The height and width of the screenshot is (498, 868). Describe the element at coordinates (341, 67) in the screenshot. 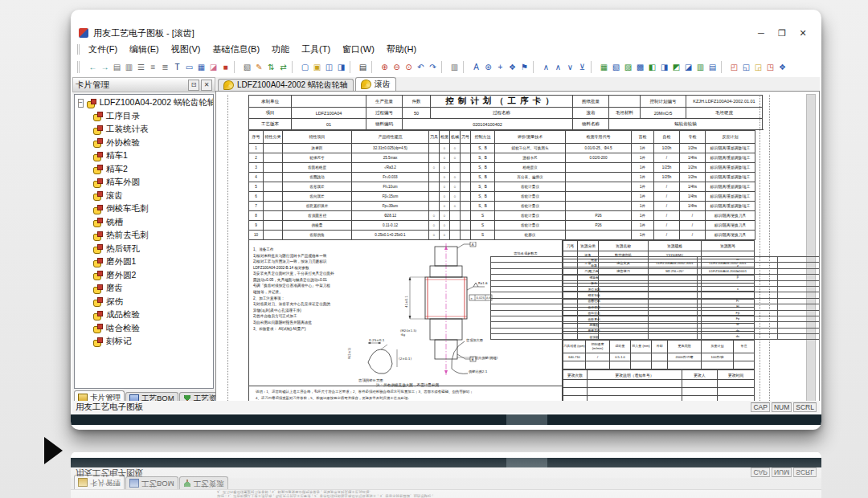

I see `save-all-icon: ◨` at that location.